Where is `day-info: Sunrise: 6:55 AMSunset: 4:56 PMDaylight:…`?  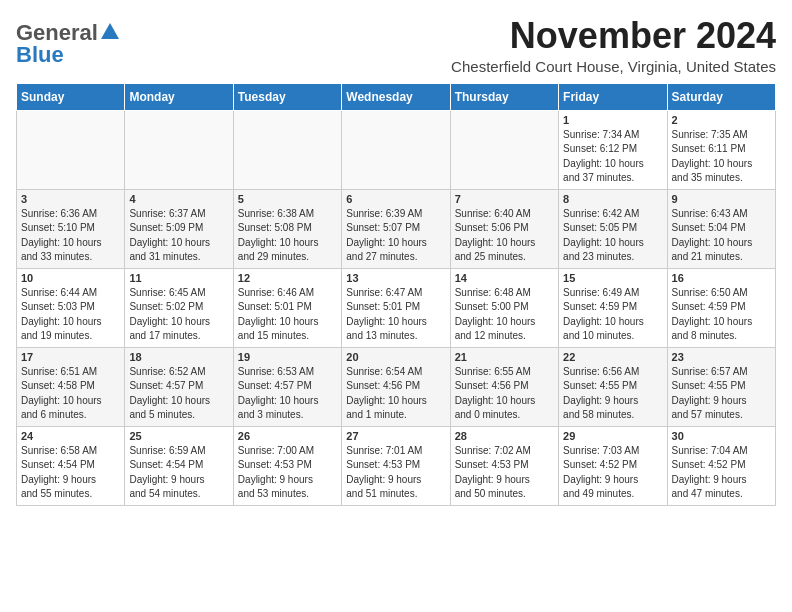
day-info: Sunrise: 6:55 AMSunset: 4:56 PMDaylight:… is located at coordinates (504, 394).